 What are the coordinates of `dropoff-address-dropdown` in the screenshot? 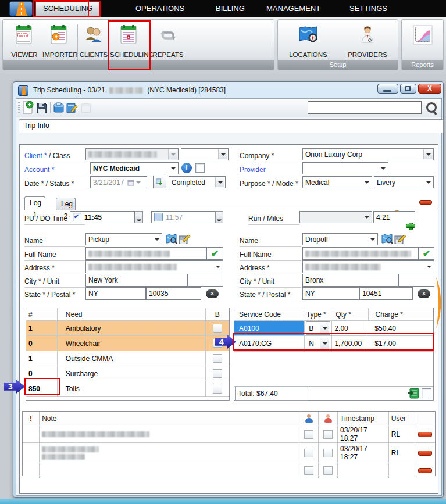 It's located at (369, 267).